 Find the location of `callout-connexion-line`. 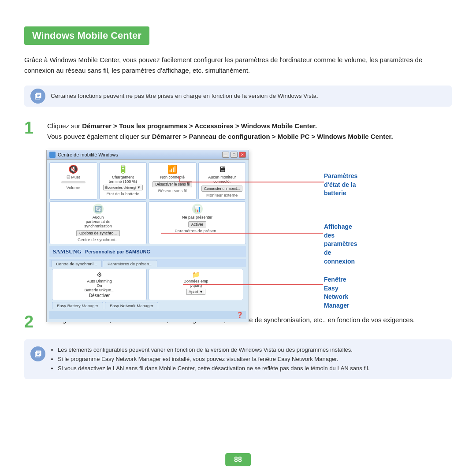

callout-connexion-line is located at coordinates (242, 233).